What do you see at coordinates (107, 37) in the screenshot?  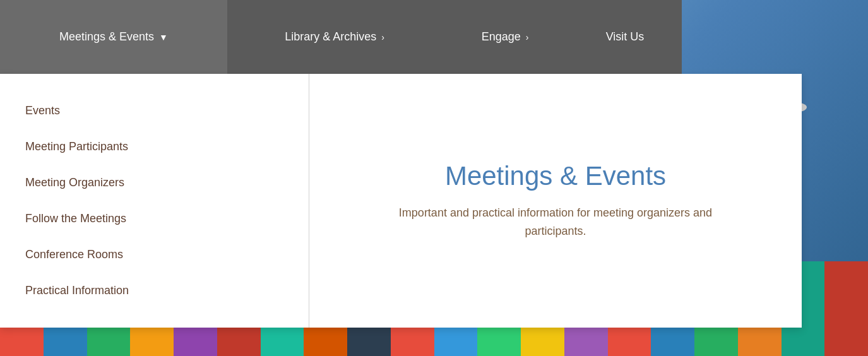 I see `nav-meetings-events-label: Meetings & Events` at bounding box center [107, 37].